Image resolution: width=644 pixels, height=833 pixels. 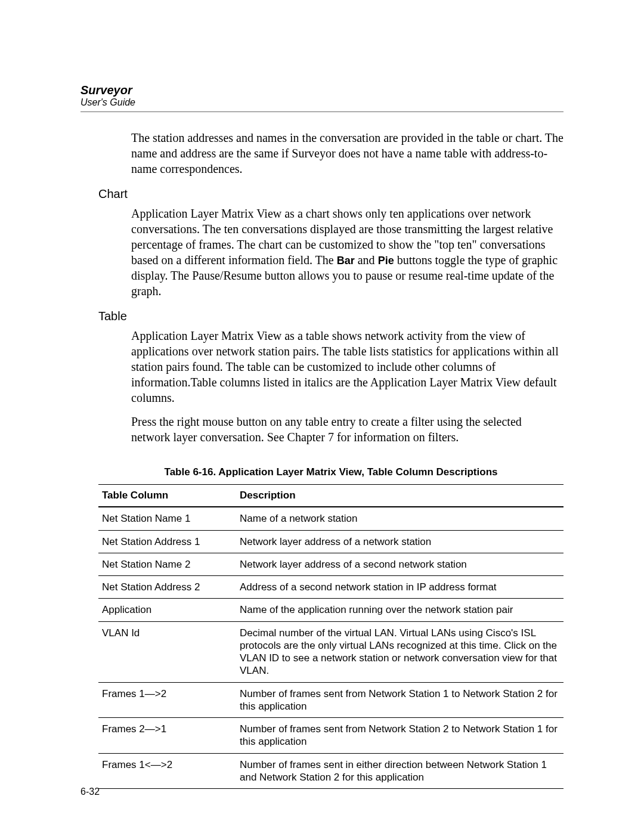 I want to click on header-rule, so click(x=322, y=112).